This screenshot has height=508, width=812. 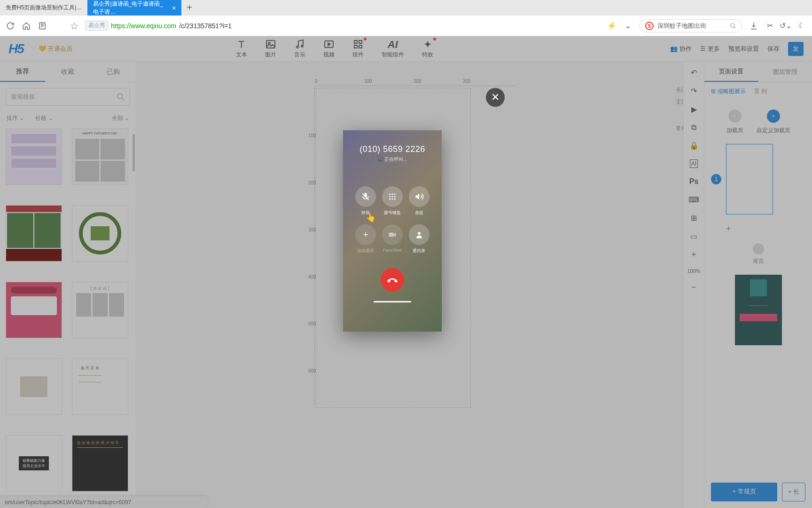 What do you see at coordinates (23, 71) in the screenshot?
I see `tab-recommend: 推荐` at bounding box center [23, 71].